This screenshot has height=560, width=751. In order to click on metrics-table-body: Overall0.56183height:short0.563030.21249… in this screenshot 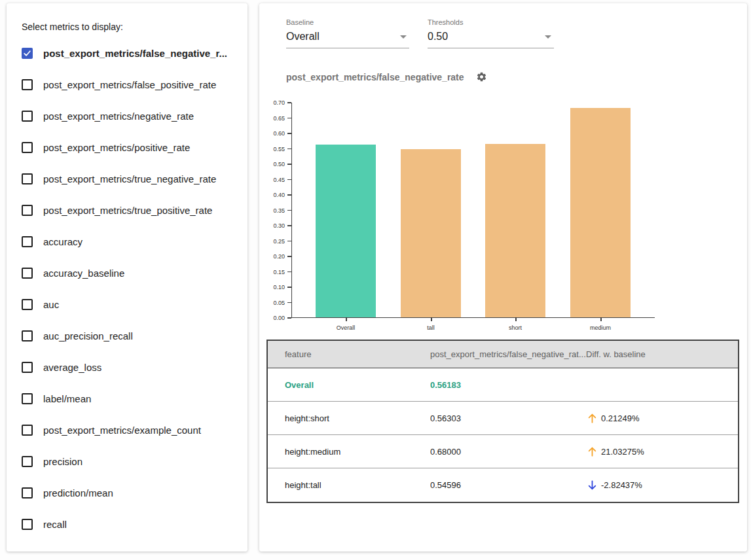, I will do `click(503, 435)`.